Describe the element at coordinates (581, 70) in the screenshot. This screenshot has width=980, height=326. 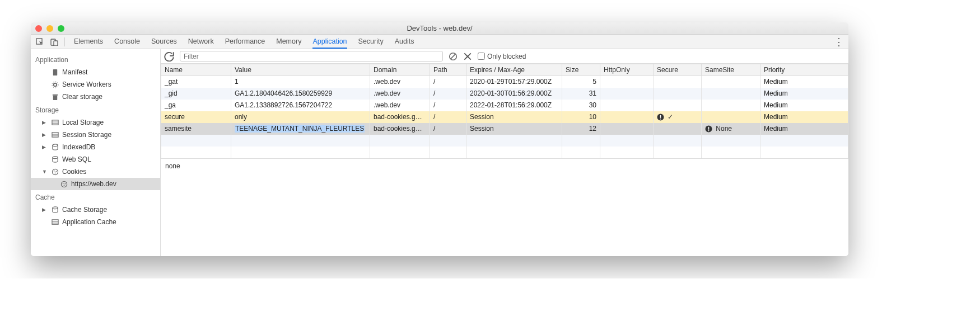
I see `column-header-size: Size` at that location.